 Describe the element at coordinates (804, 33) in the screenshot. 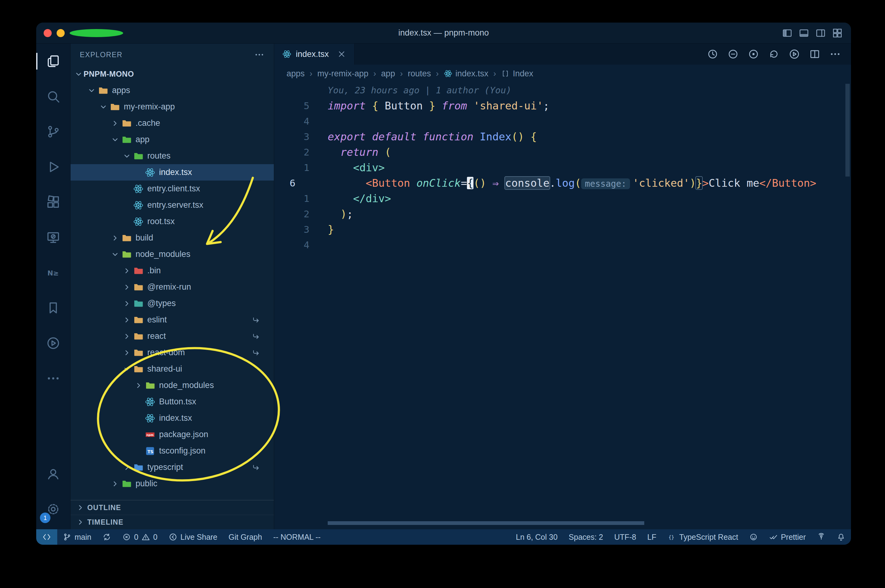

I see `toggle-panel-icon` at that location.